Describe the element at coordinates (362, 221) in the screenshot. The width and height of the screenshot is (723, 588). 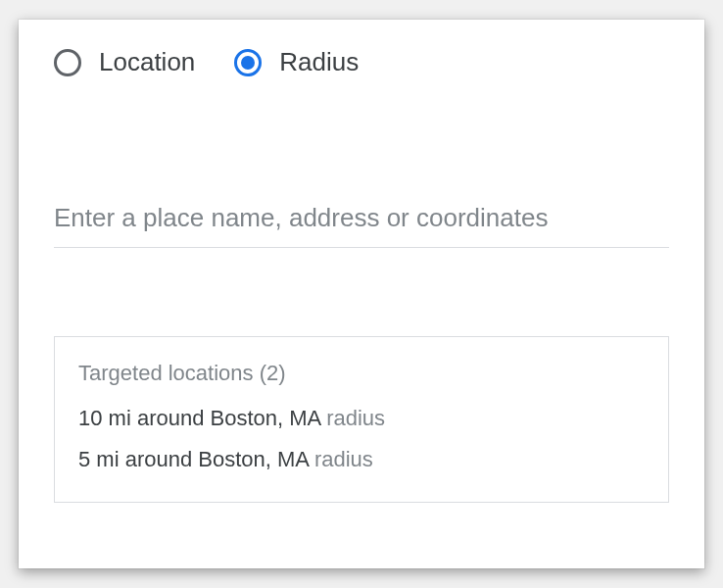
I see `location-search-input` at that location.